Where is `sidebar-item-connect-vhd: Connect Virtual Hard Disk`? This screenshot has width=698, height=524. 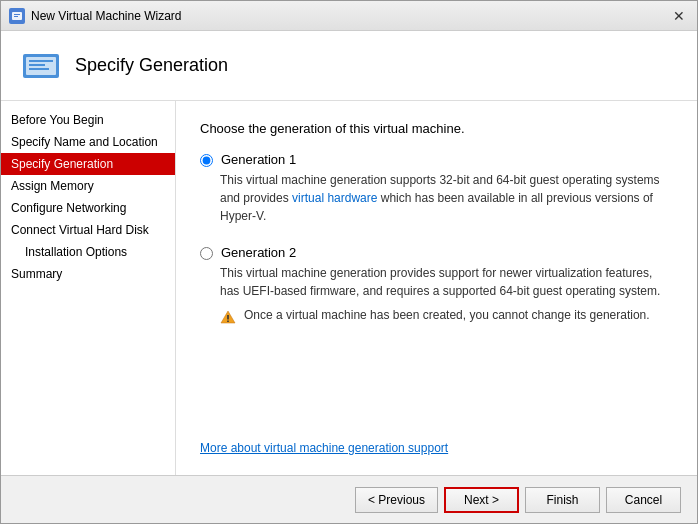
sidebar-item-connect-vhd: Connect Virtual Hard Disk is located at coordinates (88, 230).